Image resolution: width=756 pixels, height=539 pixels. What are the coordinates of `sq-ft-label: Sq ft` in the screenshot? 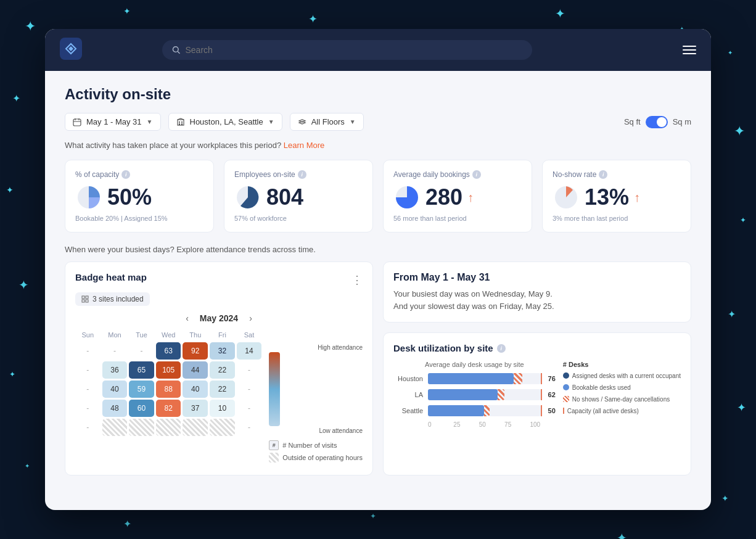 It's located at (633, 122).